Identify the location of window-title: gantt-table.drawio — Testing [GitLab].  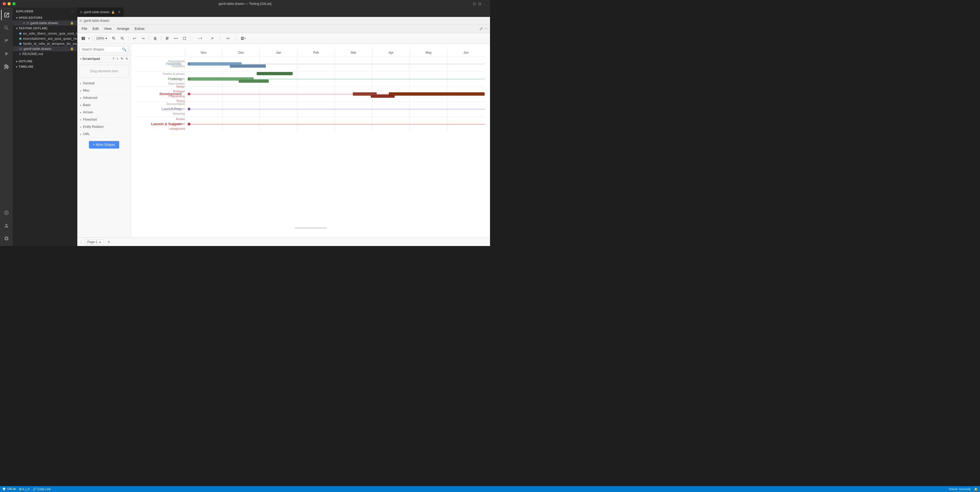
(245, 4).